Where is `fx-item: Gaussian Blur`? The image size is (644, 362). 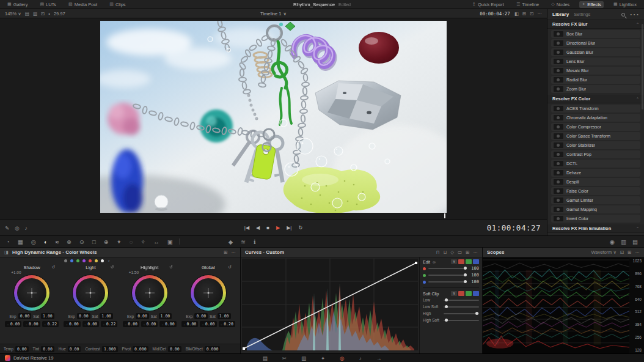
fx-item: Gaussian Blur is located at coordinates (596, 53).